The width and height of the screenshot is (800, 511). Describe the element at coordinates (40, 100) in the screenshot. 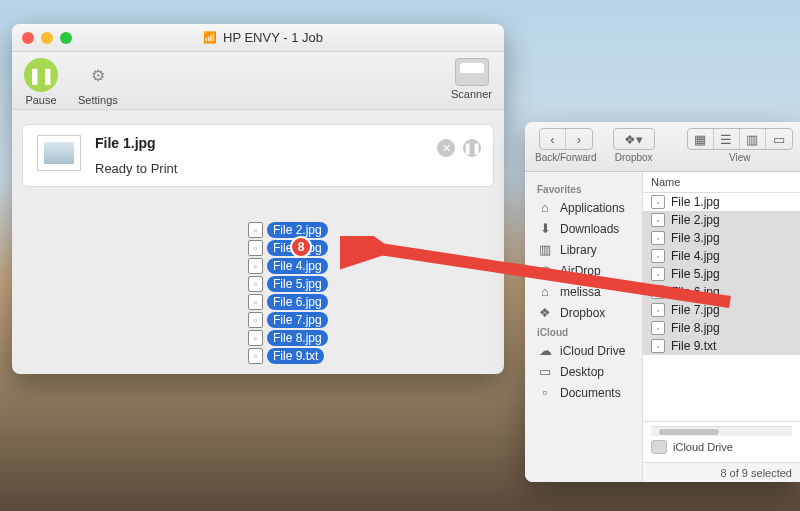

I see `pause-label: Pause` at that location.